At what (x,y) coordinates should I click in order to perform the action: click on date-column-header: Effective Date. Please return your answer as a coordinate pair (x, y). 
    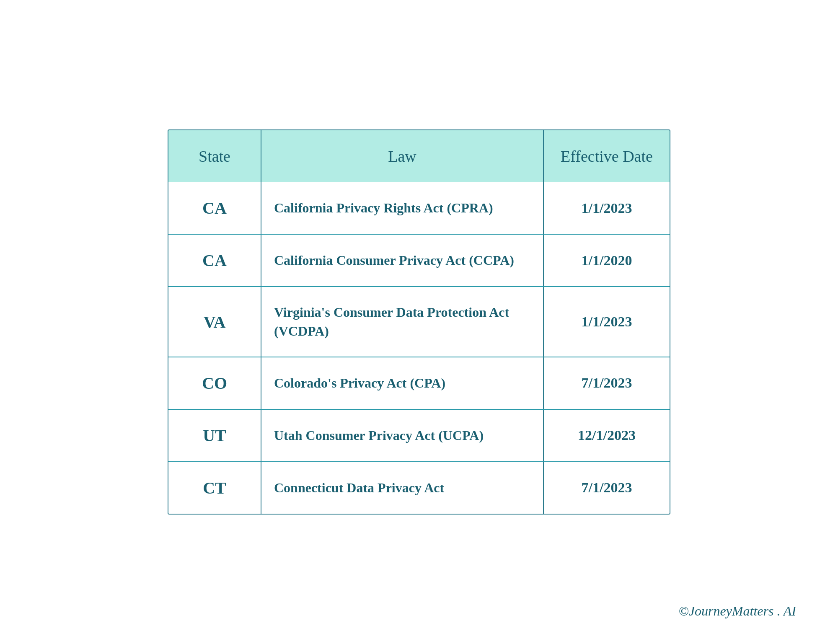
    Looking at the image, I should click on (607, 156).